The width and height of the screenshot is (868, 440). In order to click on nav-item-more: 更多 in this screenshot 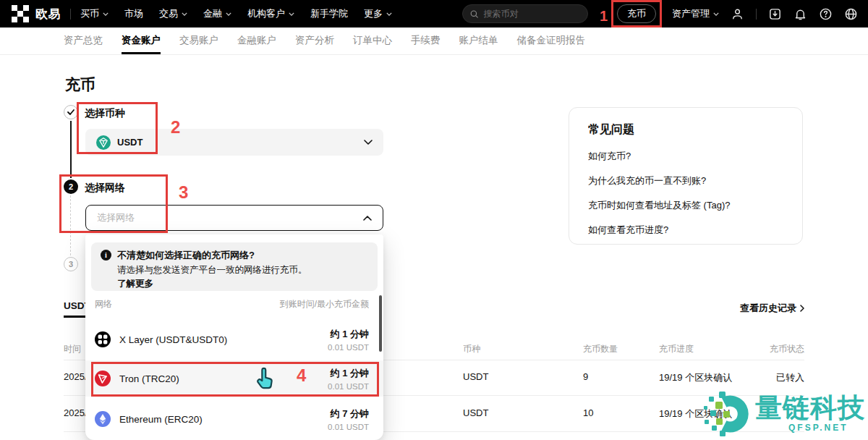, I will do `click(378, 14)`.